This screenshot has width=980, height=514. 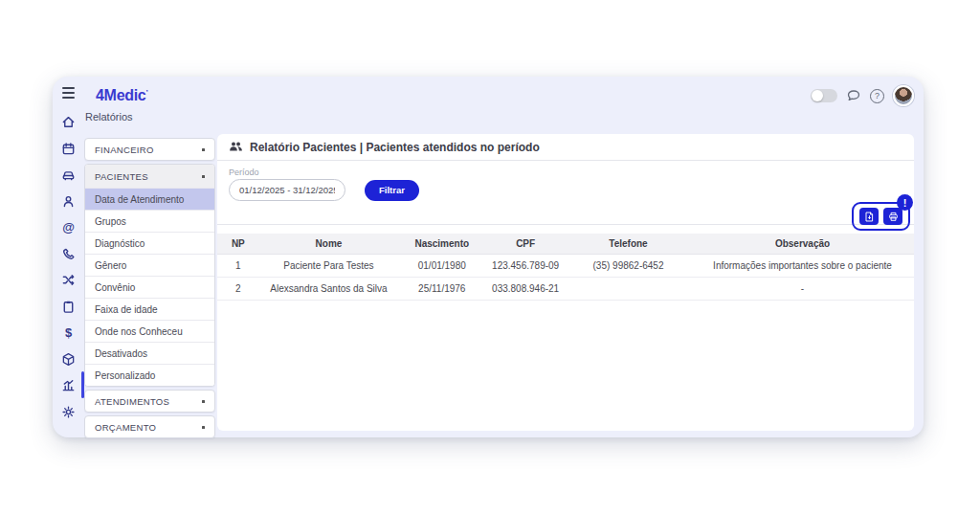 I want to click on sidebar-item-convenio: Convênio, so click(x=149, y=287).